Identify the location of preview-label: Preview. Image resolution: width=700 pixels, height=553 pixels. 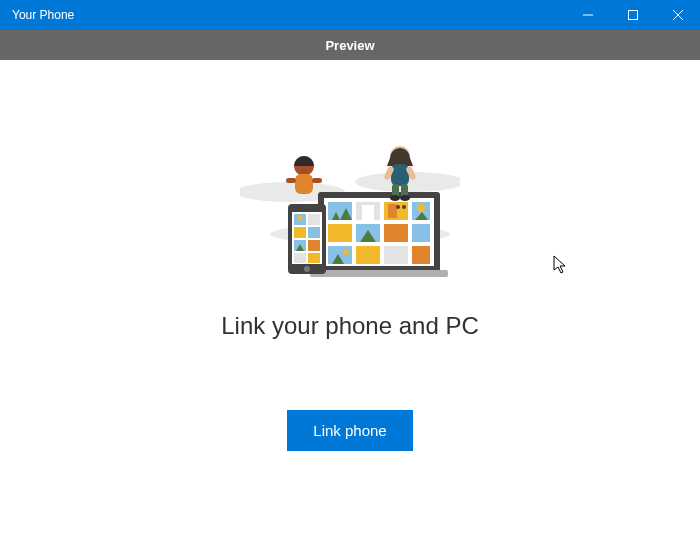
(350, 46).